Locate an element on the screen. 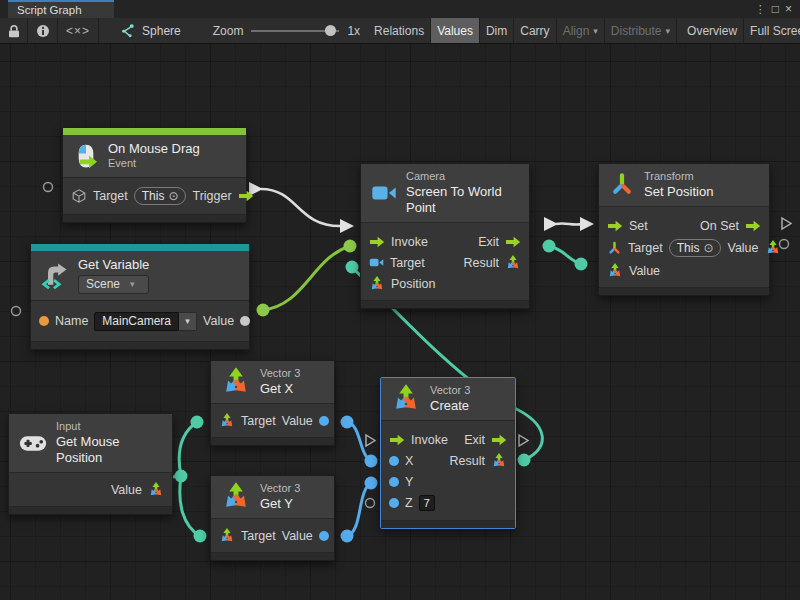 The height and width of the screenshot is (600, 800). wire-result-to-value is located at coordinates (565, 255).